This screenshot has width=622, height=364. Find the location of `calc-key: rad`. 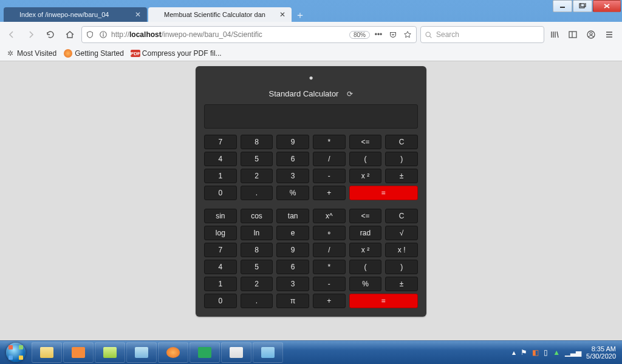

calc-key: rad is located at coordinates (366, 233).